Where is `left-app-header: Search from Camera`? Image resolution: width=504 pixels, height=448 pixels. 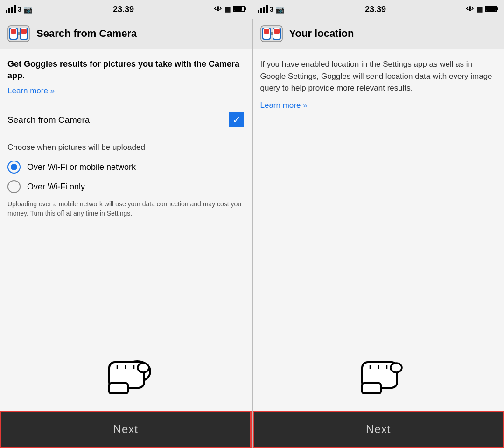
left-app-header: Search from Camera is located at coordinates (126, 34).